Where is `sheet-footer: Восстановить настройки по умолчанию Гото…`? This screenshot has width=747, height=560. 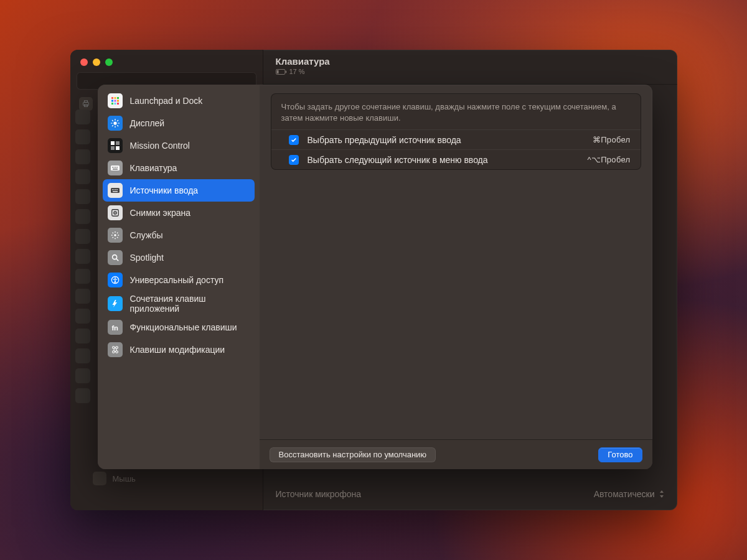 sheet-footer: Восстановить настройки по умолчанию Гото… is located at coordinates (456, 454).